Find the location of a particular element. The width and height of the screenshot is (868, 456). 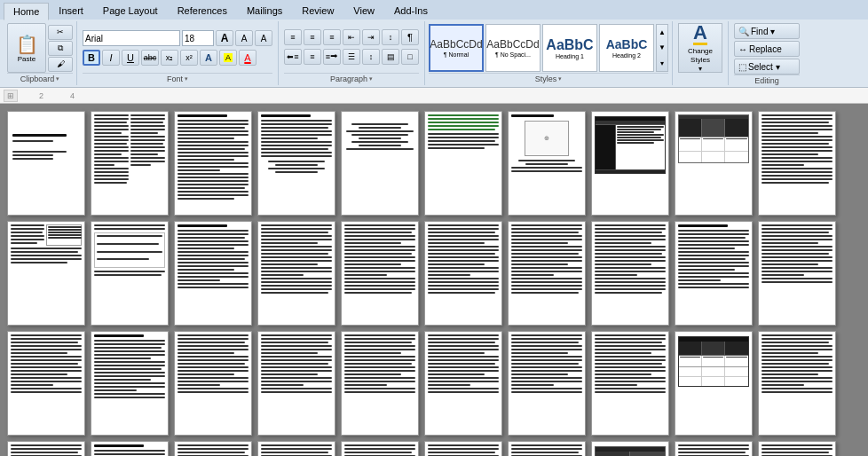

align-center-button: ≡ is located at coordinates (312, 57).